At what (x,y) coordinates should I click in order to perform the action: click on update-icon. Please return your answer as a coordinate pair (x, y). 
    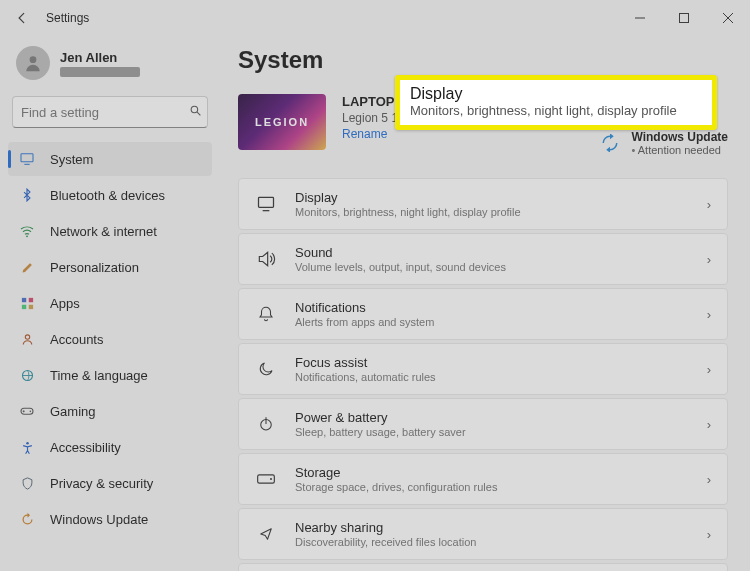
    Looking at the image, I should click on (27, 519).